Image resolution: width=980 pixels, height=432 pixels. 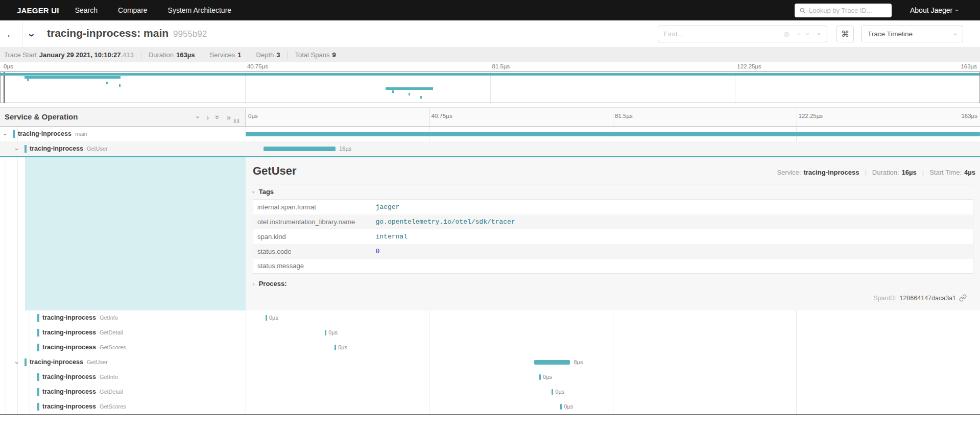 I want to click on tag-key: status.message, so click(x=313, y=267).